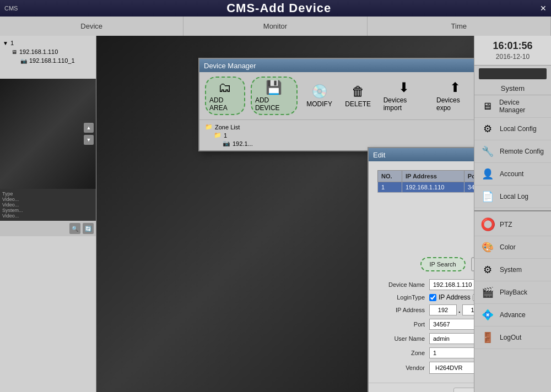  Describe the element at coordinates (404, 96) in the screenshot. I see `toolbar-import: ⬇ Devices import` at that location.